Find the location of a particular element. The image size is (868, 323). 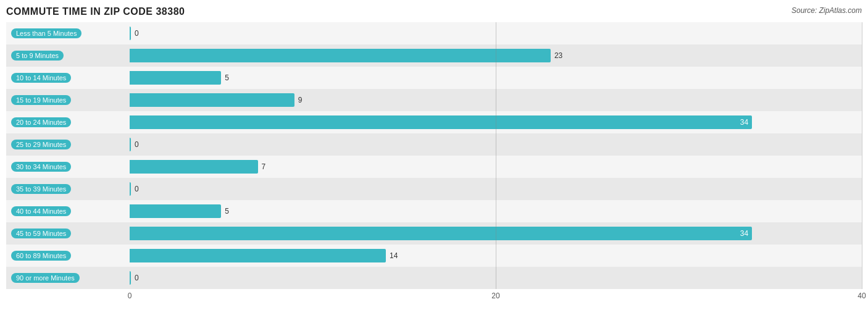

bar-label: 5 to 9 Minutes is located at coordinates (68, 56).